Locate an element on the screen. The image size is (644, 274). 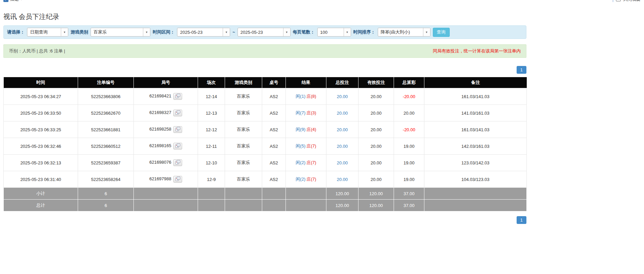
check-icon: ✔ is located at coordinates (6, 1).